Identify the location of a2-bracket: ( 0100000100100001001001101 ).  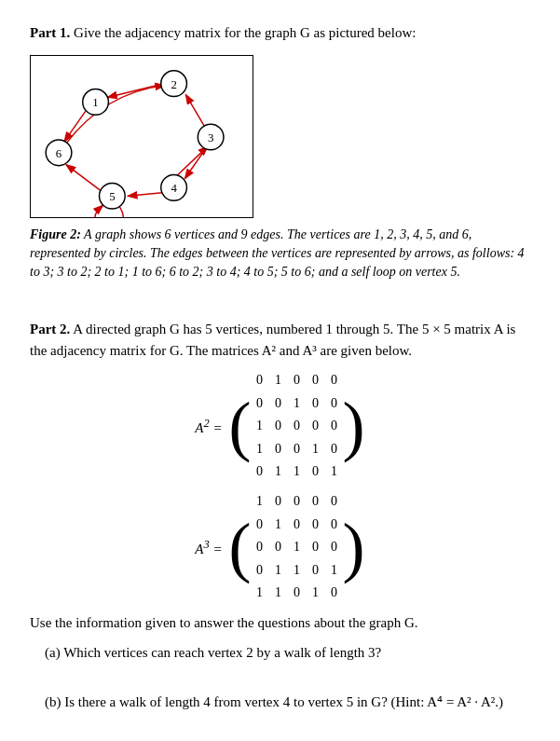
(297, 426).